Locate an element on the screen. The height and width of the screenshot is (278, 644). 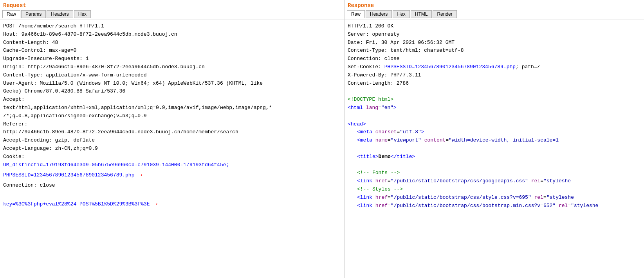
response-link-bootstrap-min: <link href="/public/static/bootstrap/css… is located at coordinates (494, 206).